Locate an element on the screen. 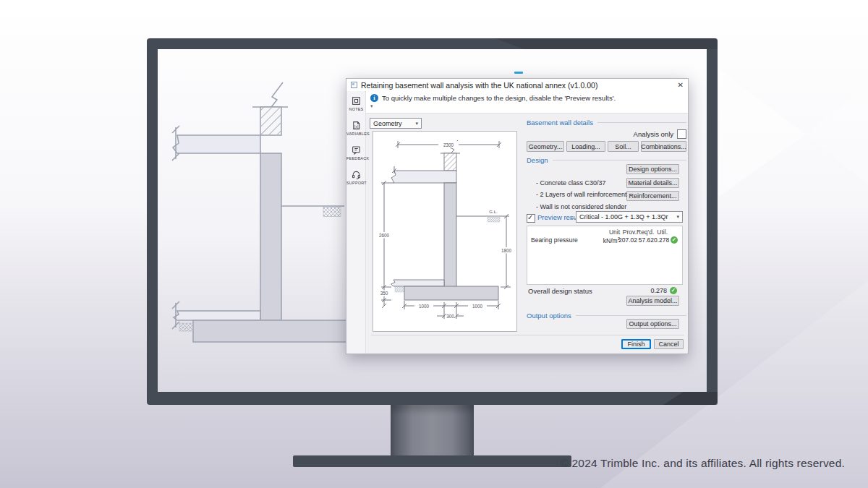  view-selector-dropdown: Geometry ▾ is located at coordinates (396, 123).